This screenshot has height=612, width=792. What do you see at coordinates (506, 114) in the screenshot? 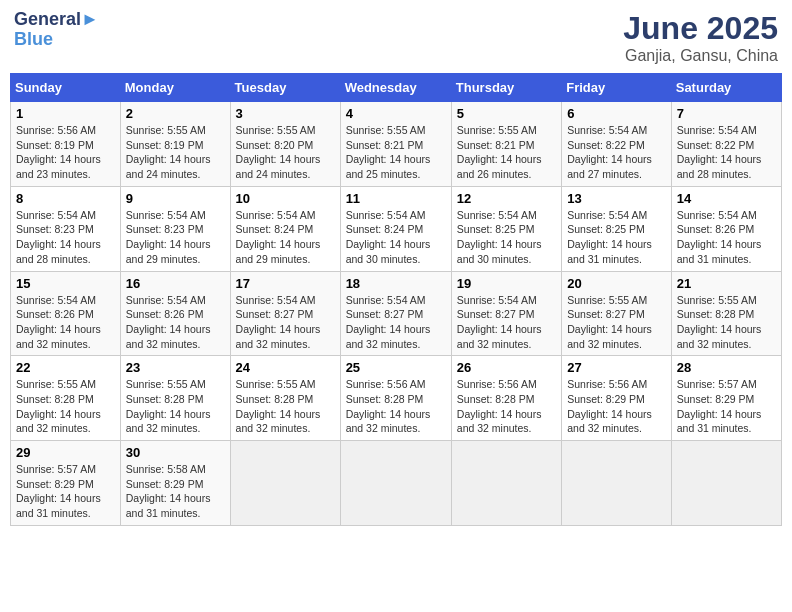
I see `day-number: 5` at bounding box center [506, 114].